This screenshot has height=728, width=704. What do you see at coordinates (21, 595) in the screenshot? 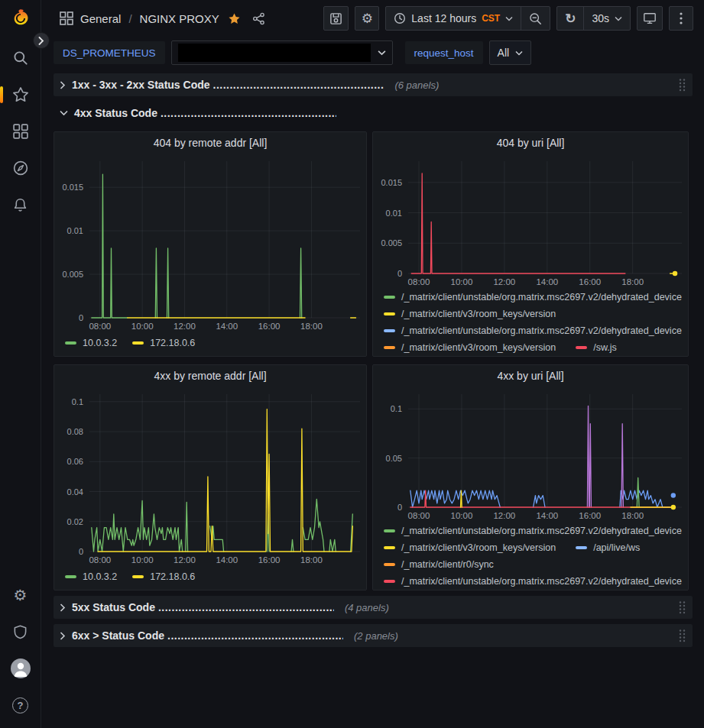
I see `sidebar-item-settings: ⚙` at bounding box center [21, 595].